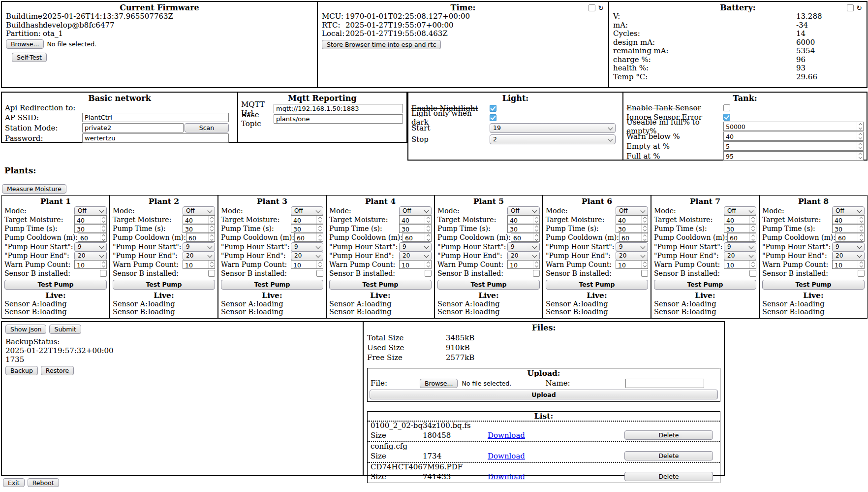 Image resolution: width=868 pixels, height=492 pixels. What do you see at coordinates (25, 44) in the screenshot?
I see `firmware-browse-button: Browse...` at bounding box center [25, 44].